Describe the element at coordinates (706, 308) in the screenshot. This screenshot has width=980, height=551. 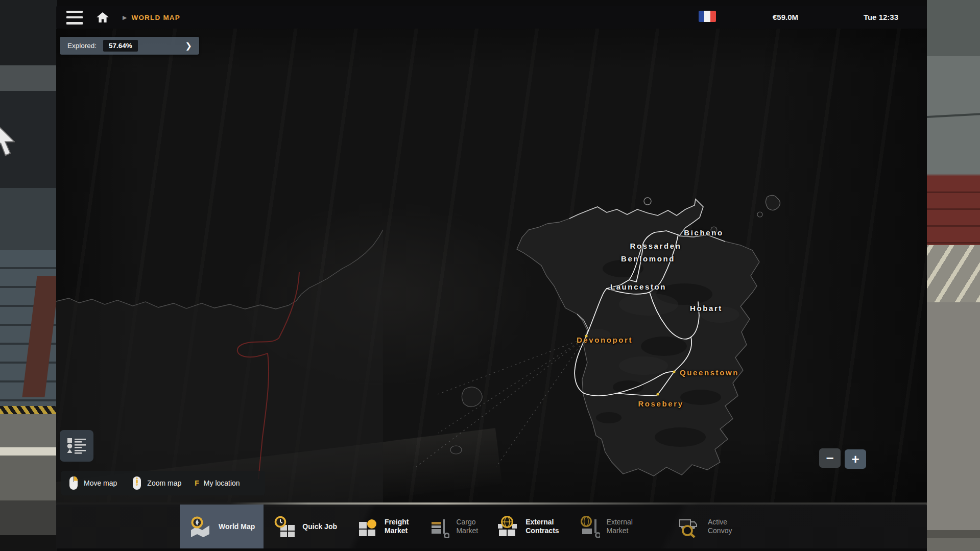
I see `city-label: Hobart` at that location.